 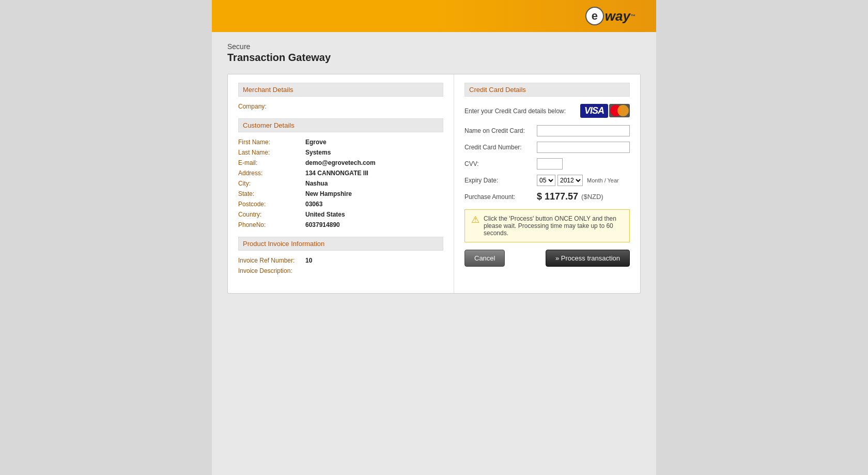 I want to click on cc-number-input, so click(x=583, y=147).